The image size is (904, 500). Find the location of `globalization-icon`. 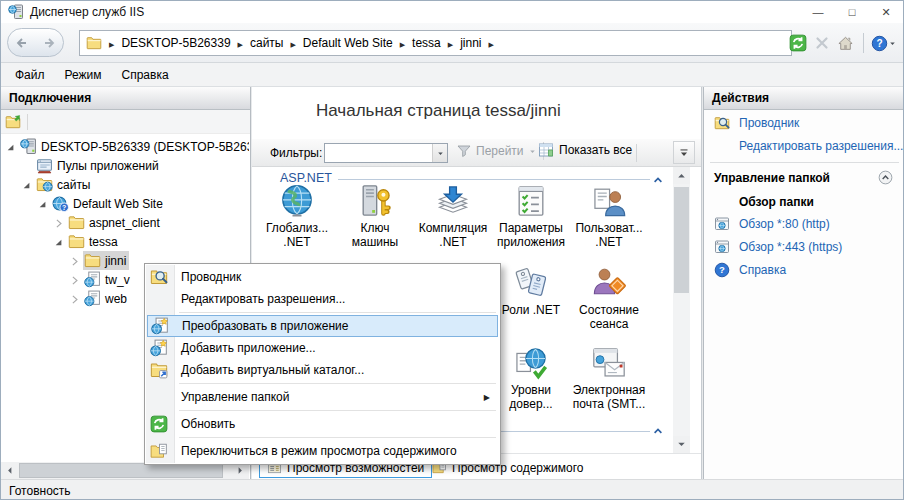

globalization-icon is located at coordinates (297, 201).